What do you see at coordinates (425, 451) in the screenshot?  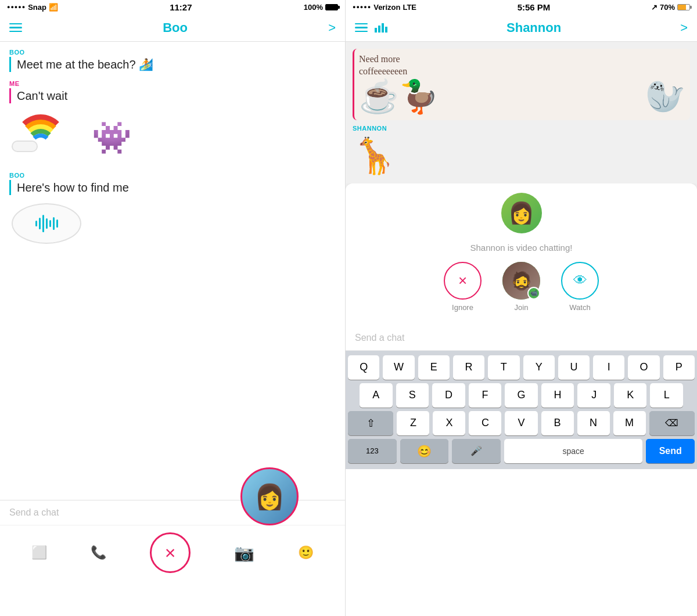 I see `emoji-key: 😊` at bounding box center [425, 451].